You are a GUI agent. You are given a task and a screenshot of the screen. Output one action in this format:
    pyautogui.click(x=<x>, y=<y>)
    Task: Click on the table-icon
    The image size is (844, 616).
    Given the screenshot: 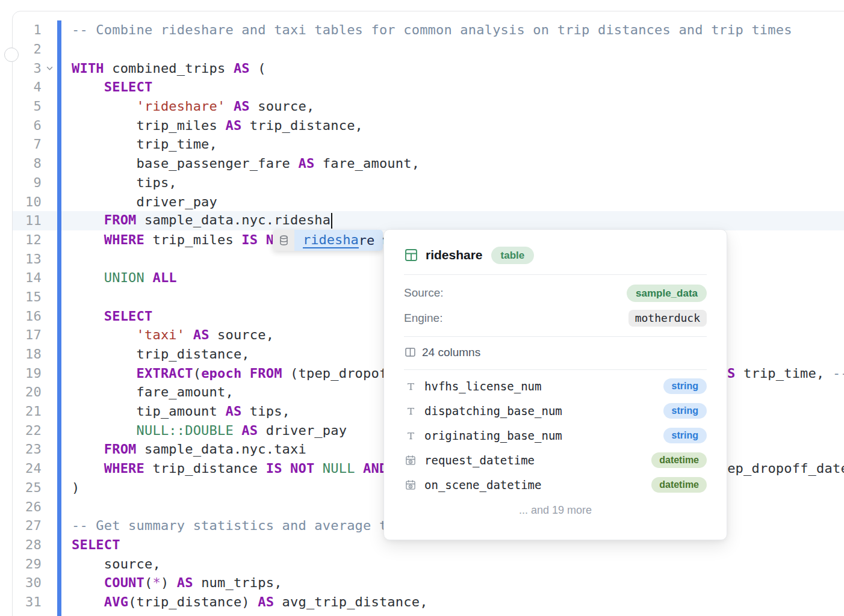 What is the action you would take?
    pyautogui.click(x=411, y=255)
    